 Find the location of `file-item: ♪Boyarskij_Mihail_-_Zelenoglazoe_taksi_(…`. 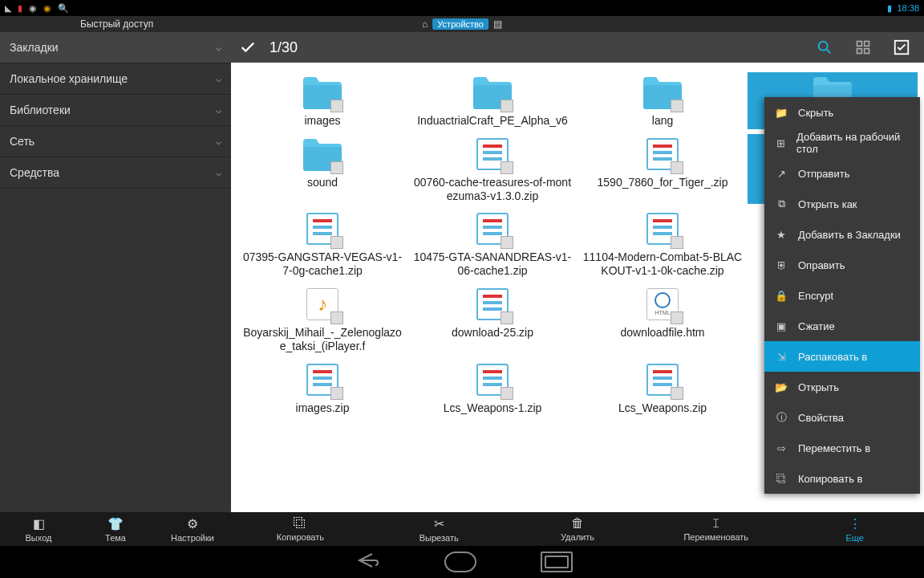

file-item: ♪Boyarskij_Mihail_-_Zelenoglazoe_taksi_(… is located at coordinates (322, 320).